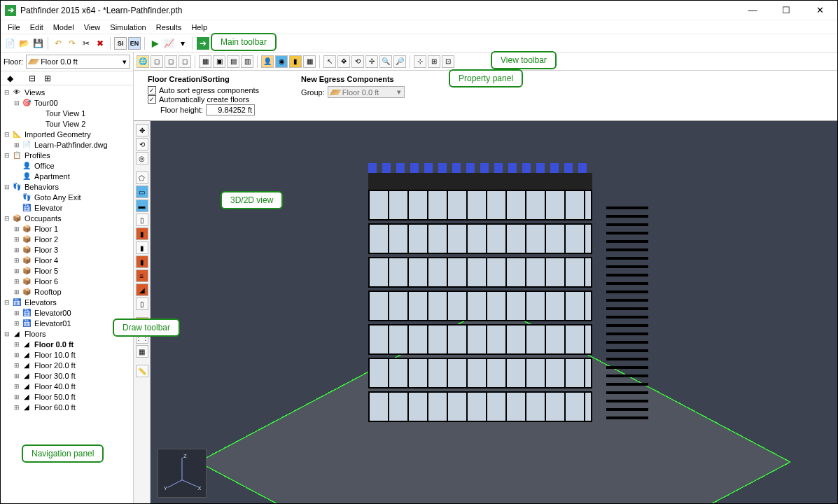  What do you see at coordinates (67, 123) in the screenshot?
I see `tree-row: Tour View 2` at bounding box center [67, 123].